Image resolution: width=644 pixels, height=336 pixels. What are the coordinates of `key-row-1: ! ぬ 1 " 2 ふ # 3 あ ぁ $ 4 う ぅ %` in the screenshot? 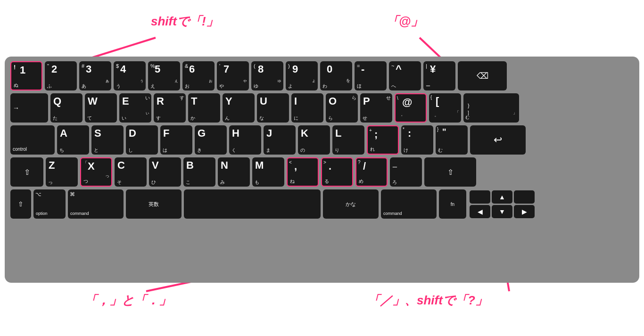 It's located at (322, 76).